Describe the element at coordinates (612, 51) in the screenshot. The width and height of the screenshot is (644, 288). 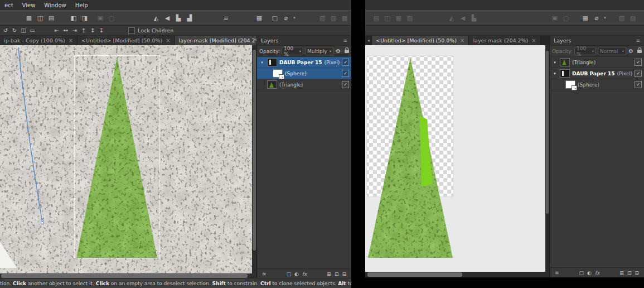
I see `blend-mode-dropdown: Normal▾` at that location.